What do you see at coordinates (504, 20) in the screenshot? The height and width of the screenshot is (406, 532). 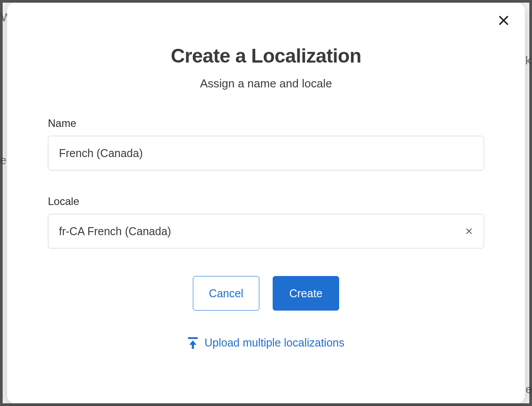 I see `close-button` at bounding box center [504, 20].